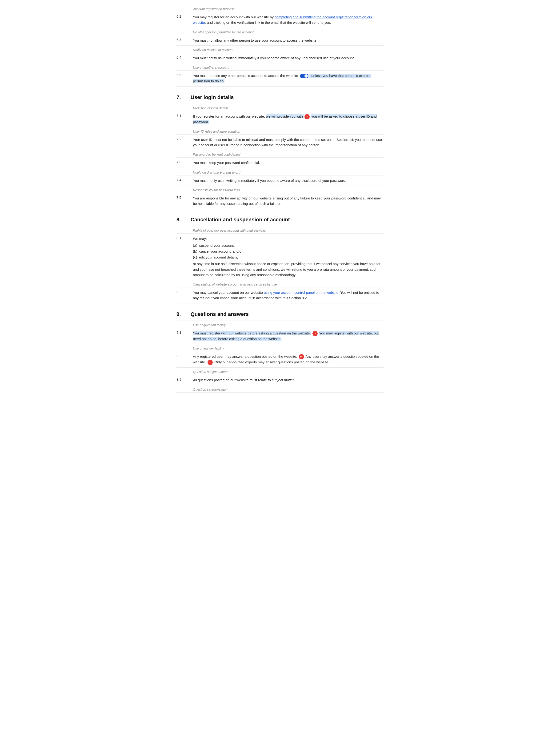  Describe the element at coordinates (280, 371) in the screenshot. I see `label-9.3: Question subject matter` at that location.